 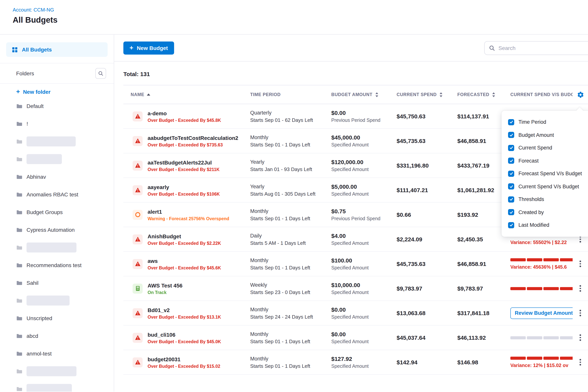 What do you see at coordinates (427, 239) in the screenshot?
I see `current-spend: $2,224.09` at bounding box center [427, 239].